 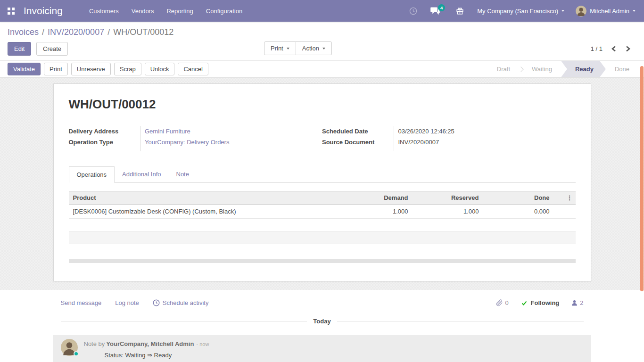 What do you see at coordinates (322, 303) in the screenshot?
I see `chatter-toolbar: Send message Log note Schedule activity …` at bounding box center [322, 303].